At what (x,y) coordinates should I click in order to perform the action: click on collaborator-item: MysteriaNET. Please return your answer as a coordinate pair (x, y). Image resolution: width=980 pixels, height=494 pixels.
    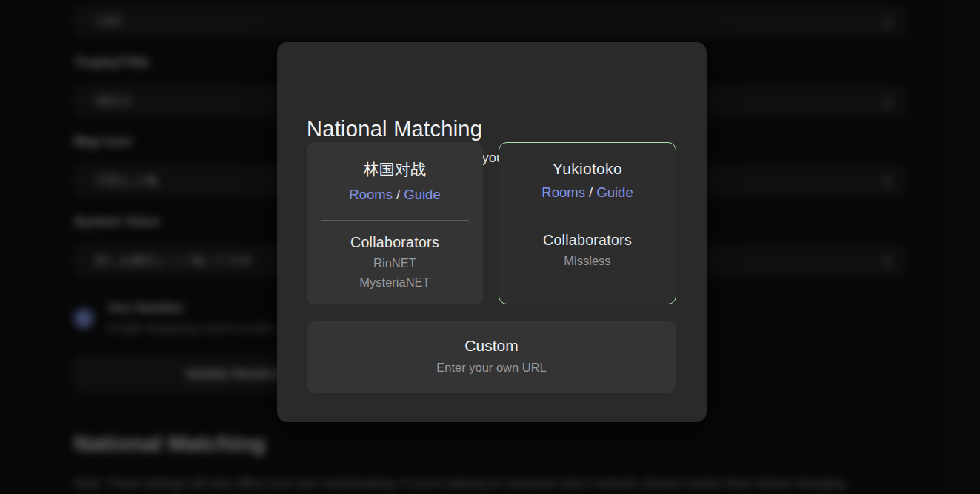
    Looking at the image, I should click on (394, 283).